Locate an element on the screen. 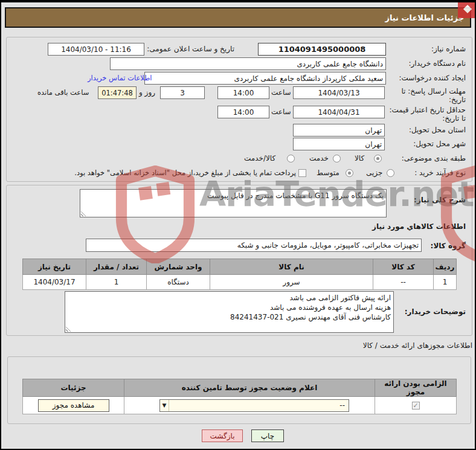 The width and height of the screenshot is (476, 450). treasury-checkbox is located at coordinates (302, 173).